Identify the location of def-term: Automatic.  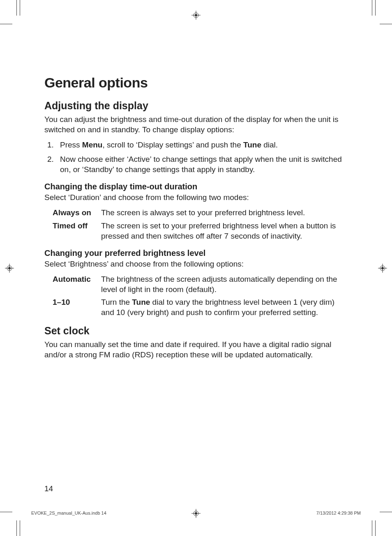
(73, 284).